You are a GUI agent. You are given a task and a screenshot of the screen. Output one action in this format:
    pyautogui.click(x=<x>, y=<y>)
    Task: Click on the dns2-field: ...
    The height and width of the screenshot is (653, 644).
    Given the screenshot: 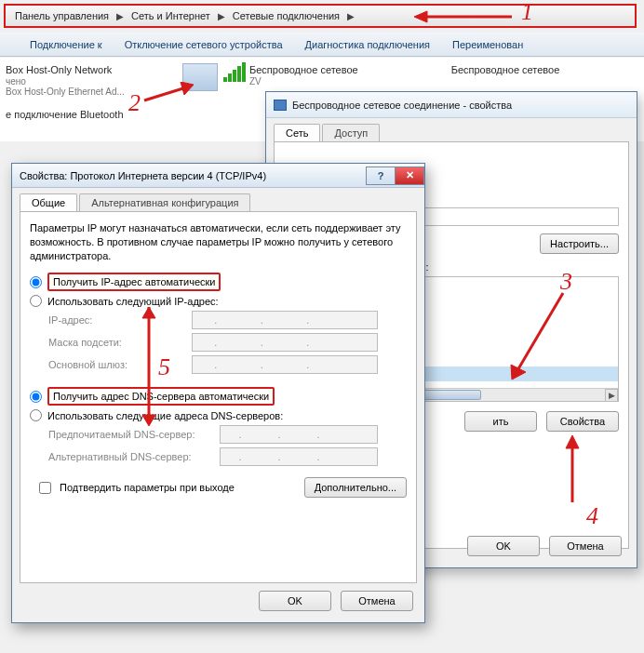 What is the action you would take?
    pyautogui.click(x=299, y=457)
    